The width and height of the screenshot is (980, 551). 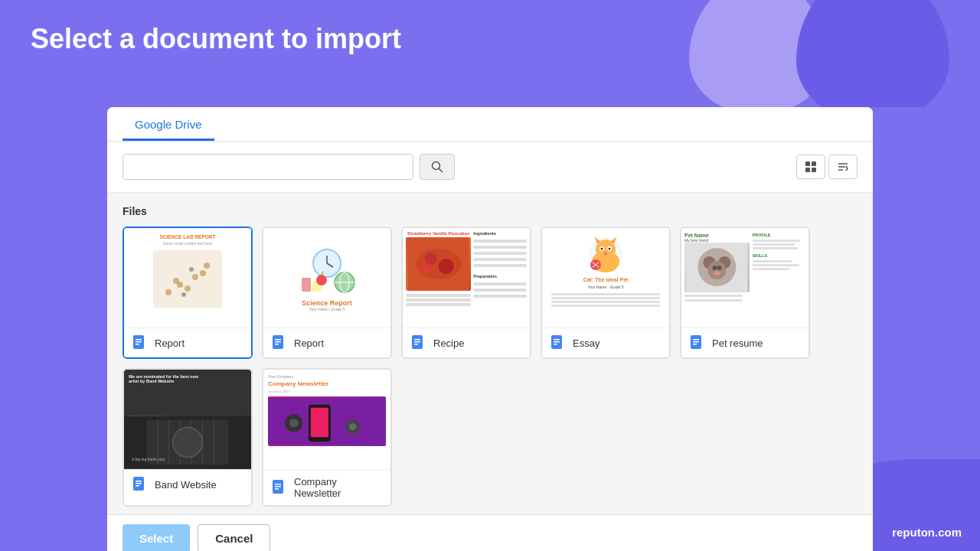 I want to click on essay-subtitle: Your Name · Grade 5, so click(x=605, y=287).